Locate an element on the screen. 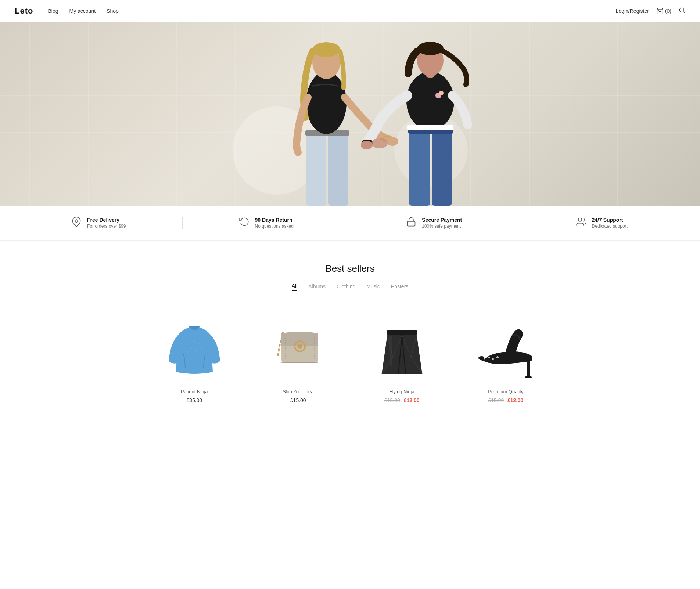  nav-shop: Shop is located at coordinates (112, 11).